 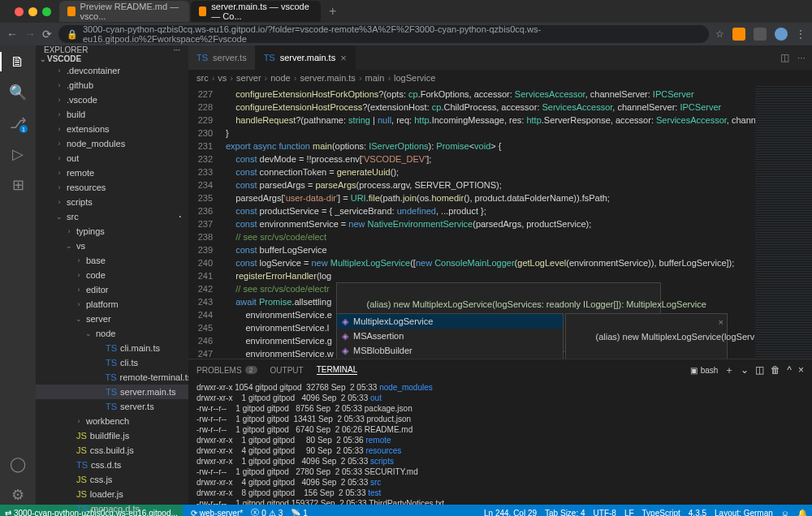 I want to click on folder-scripts: ›scripts, so click(x=112, y=202).